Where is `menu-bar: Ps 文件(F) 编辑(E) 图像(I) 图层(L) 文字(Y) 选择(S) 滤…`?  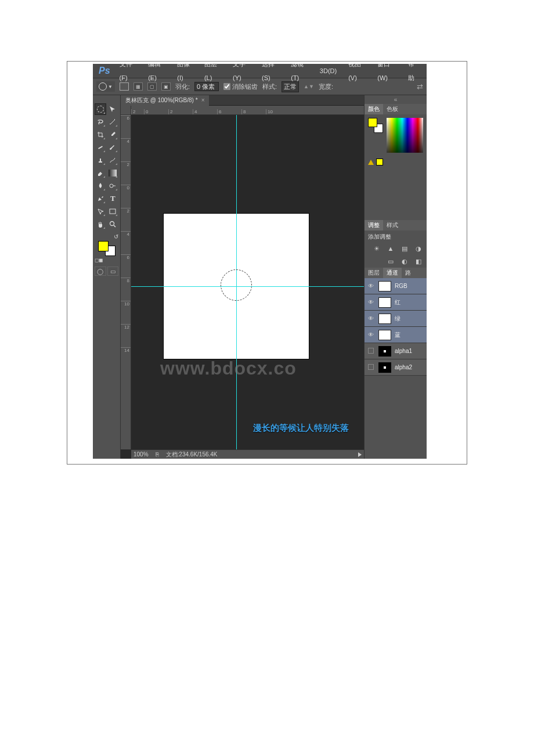 menu-bar: Ps 文件(F) 编辑(E) 图像(I) 图层(L) 文字(Y) 选择(S) 滤… is located at coordinates (260, 71).